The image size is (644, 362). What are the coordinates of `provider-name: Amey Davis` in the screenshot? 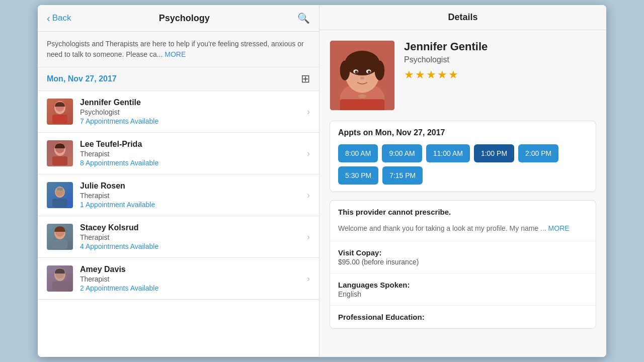 It's located at (191, 269).